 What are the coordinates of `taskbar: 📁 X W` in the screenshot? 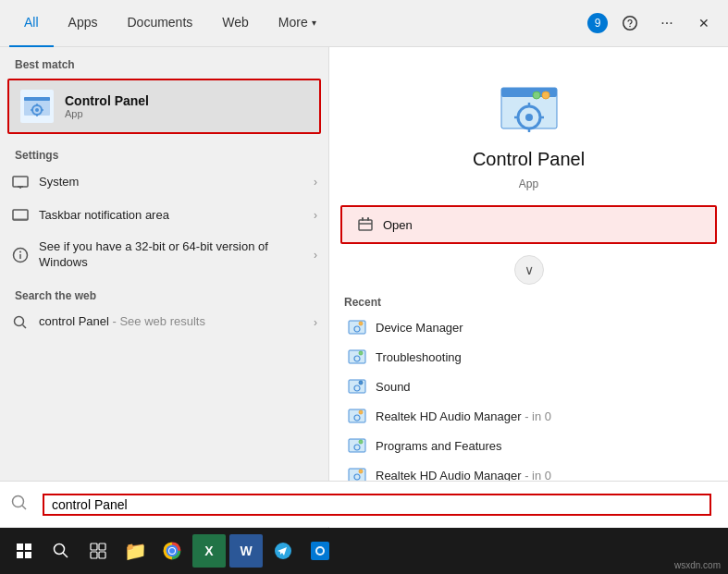 It's located at (364, 551).